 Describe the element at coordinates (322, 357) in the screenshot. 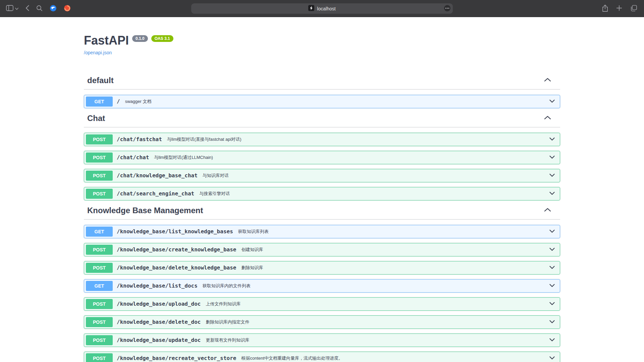

I see `endpoint-row: POST/knowledge_base/recreate_vector_stor…` at that location.